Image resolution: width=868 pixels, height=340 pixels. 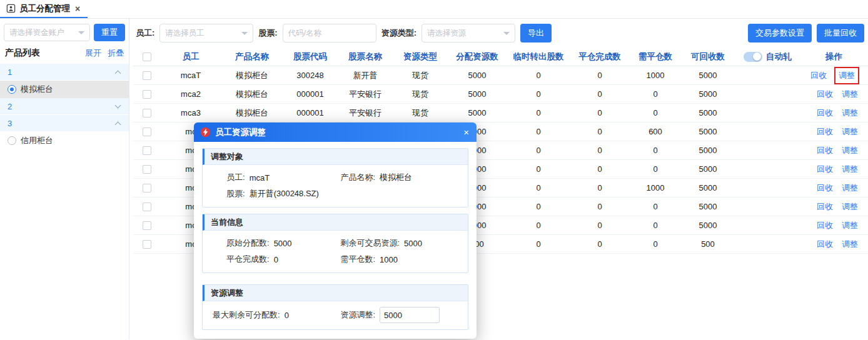 What do you see at coordinates (467, 132) in the screenshot?
I see `modal-close-icon: ×` at bounding box center [467, 132].